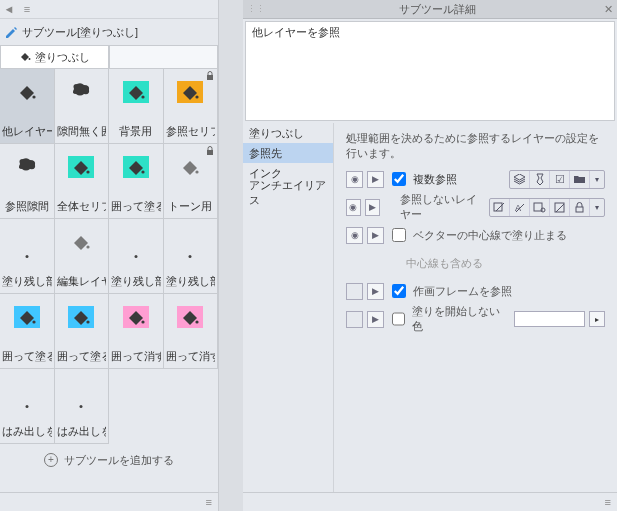 The width and height of the screenshot is (617, 511). Describe the element at coordinates (54, 57) in the screenshot. I see `tab-fill: 塗りつぶし` at that location.